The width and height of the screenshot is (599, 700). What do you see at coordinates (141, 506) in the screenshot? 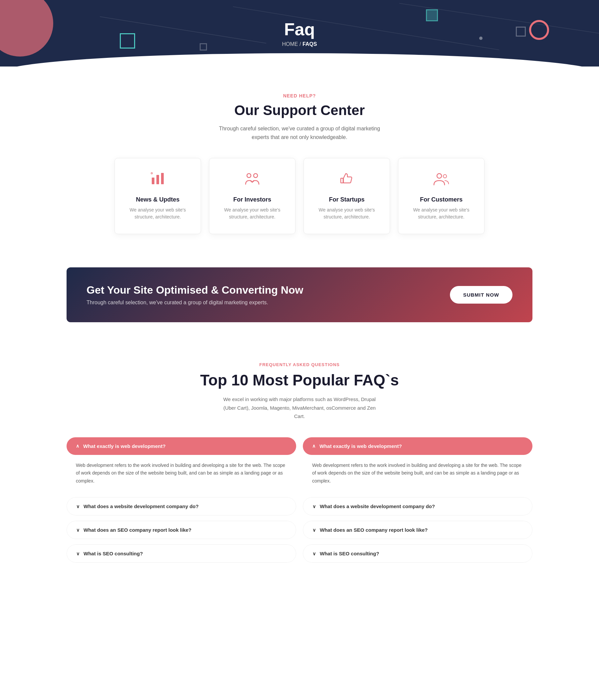
I see `faq-question-l2: What does a website development company …` at bounding box center [141, 506].